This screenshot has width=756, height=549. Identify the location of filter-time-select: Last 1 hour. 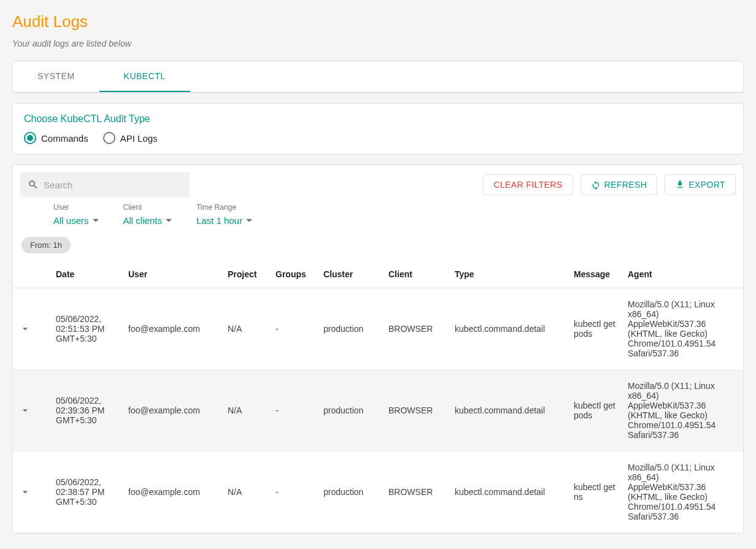
(225, 221).